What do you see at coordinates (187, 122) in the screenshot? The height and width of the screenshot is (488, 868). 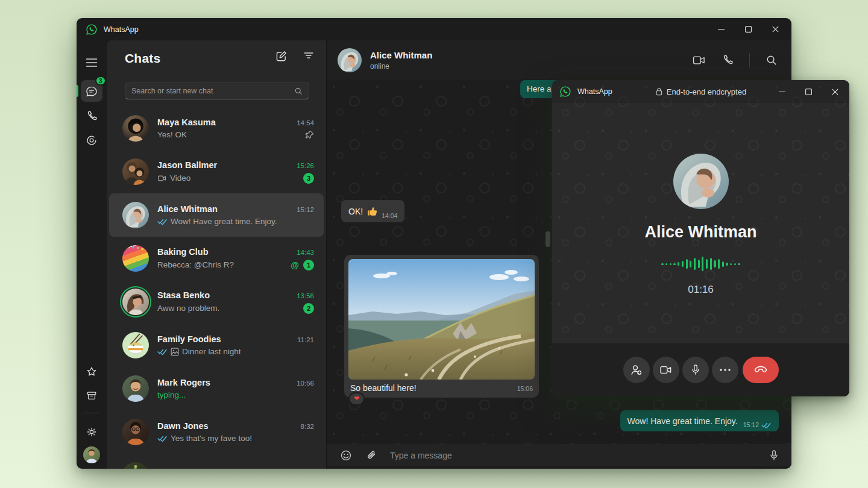 I see `chat-name: Maya Kasuma` at bounding box center [187, 122].